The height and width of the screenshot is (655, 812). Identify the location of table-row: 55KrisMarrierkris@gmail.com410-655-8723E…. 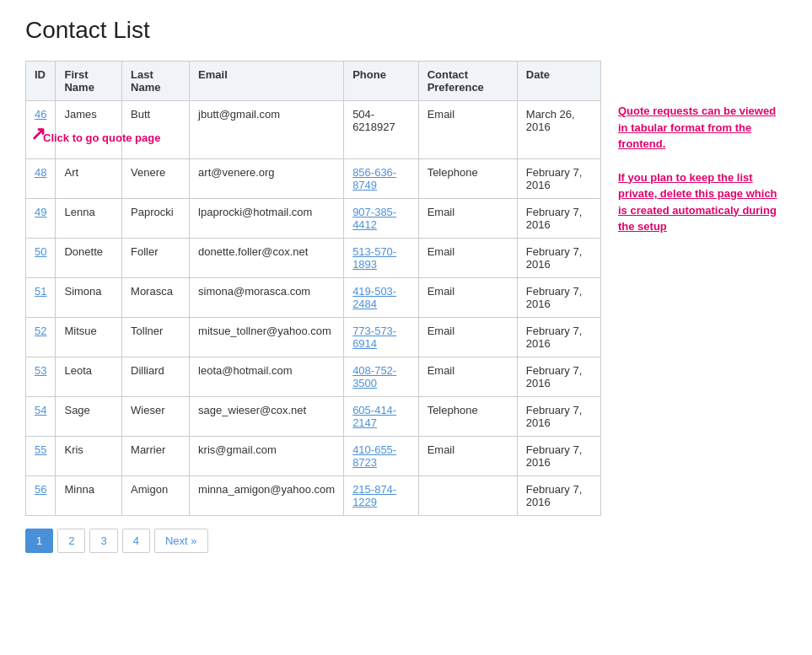
(314, 457).